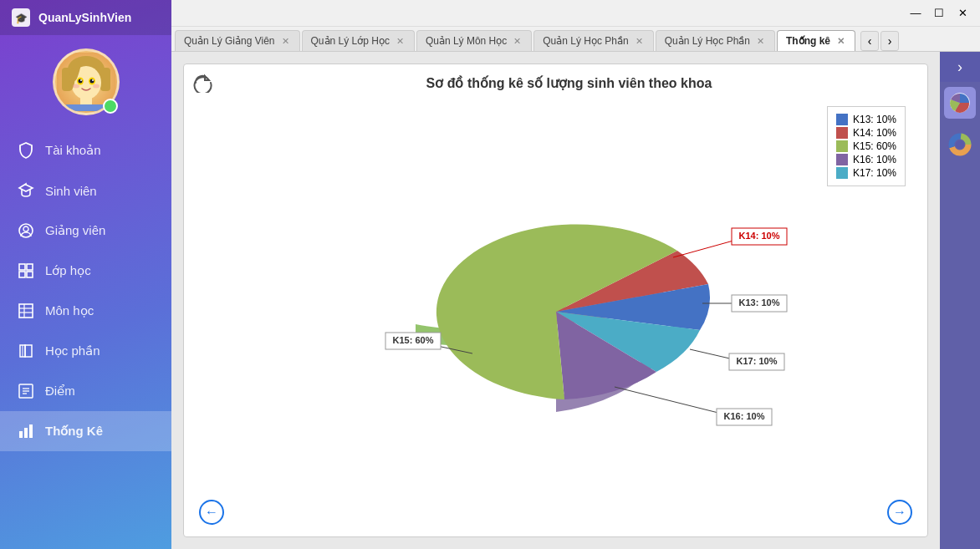 The image size is (980, 549). Describe the element at coordinates (26, 191) in the screenshot. I see `graduation-icon` at that location.